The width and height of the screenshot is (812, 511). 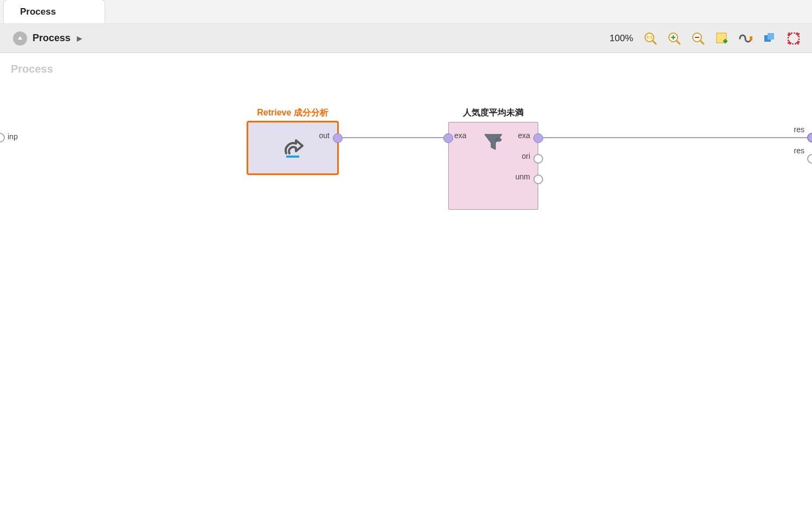 I want to click on tab-label: Process, so click(x=38, y=12).